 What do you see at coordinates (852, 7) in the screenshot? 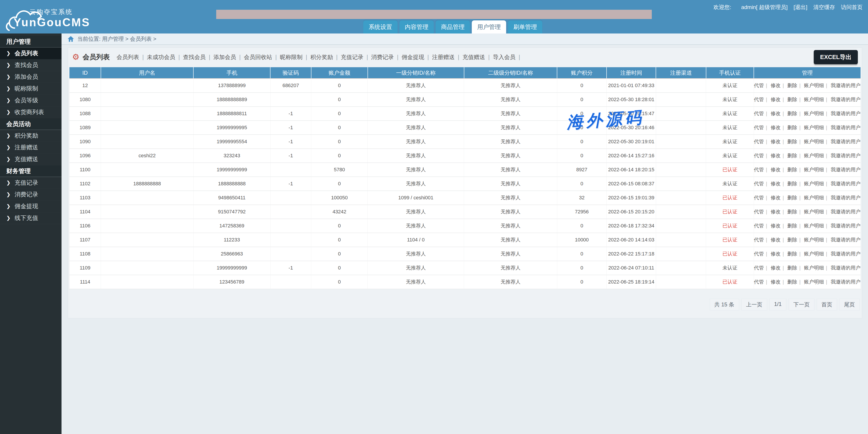
I see `header-link: 访问首页` at bounding box center [852, 7].